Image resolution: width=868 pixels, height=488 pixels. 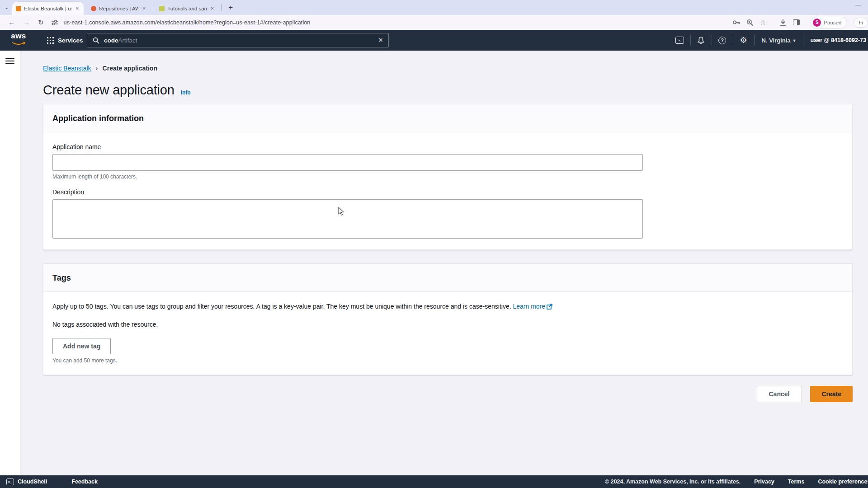 I want to click on footer-cloudshell-button: CloudShell, so click(x=33, y=482).